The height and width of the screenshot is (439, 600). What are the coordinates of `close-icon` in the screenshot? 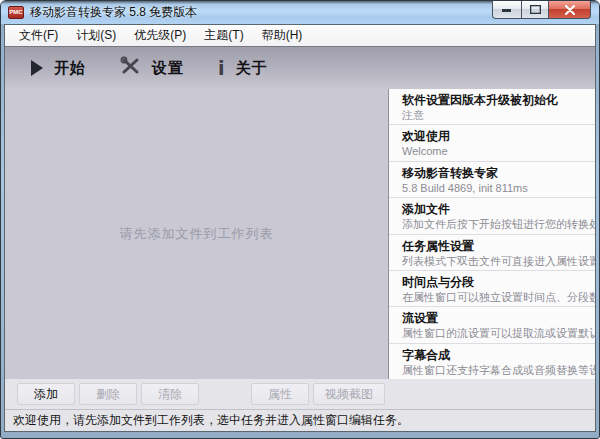 It's located at (570, 10).